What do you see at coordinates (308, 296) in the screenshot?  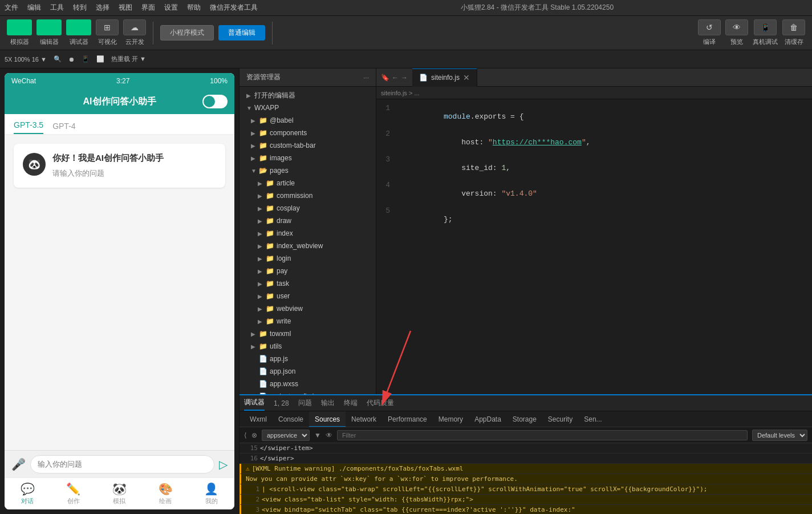 I see `folder-user: ▶ 📁 user` at bounding box center [308, 296].